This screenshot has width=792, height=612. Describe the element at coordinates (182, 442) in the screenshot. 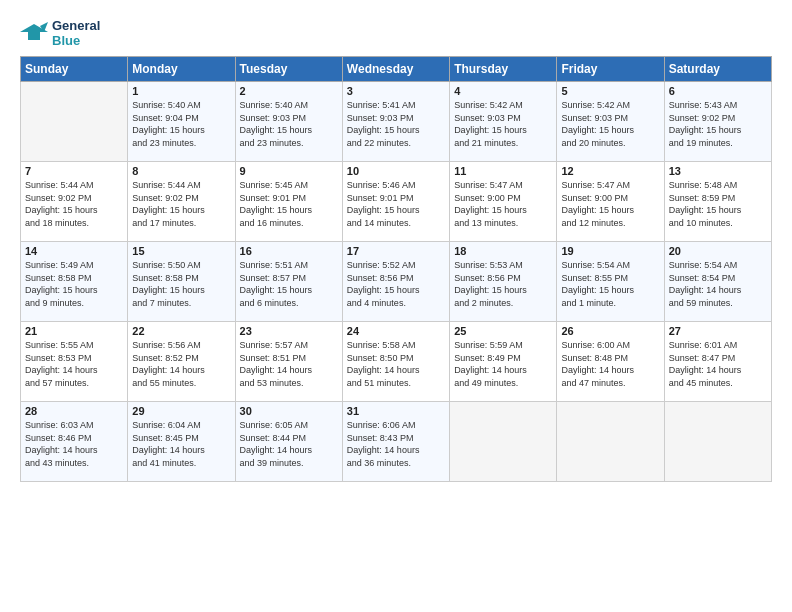

I see `calendar-cell: 29Sunrise: 6:04 AM Sunset: 8:45 PM Dayli…` at that location.